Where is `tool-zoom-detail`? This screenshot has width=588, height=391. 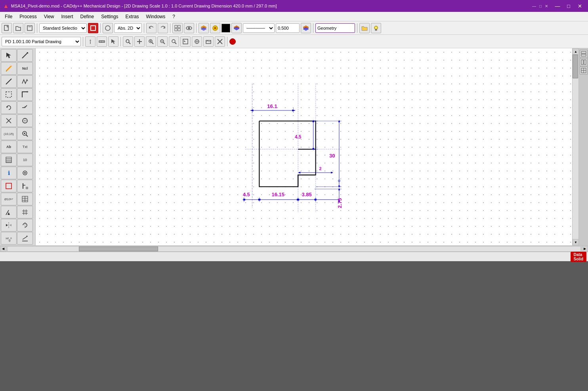 tool-zoom-detail is located at coordinates (25, 134).